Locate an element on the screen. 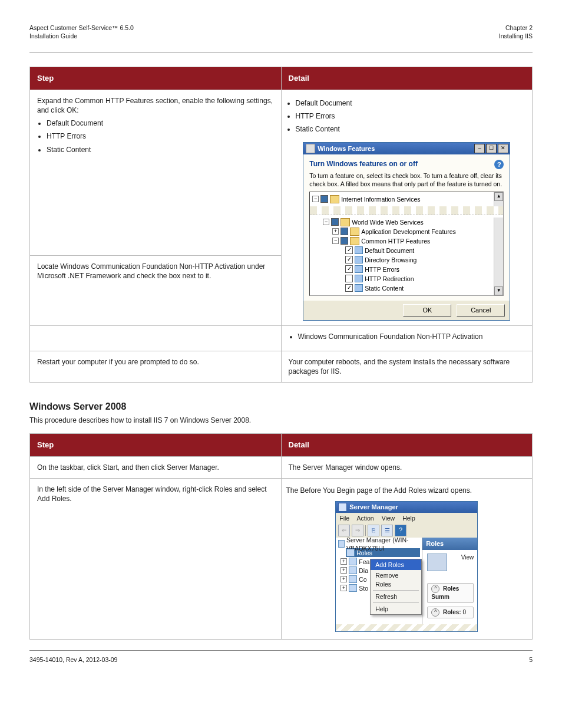 The height and width of the screenshot is (728, 562). expand-adf-icon: + is located at coordinates (336, 231).